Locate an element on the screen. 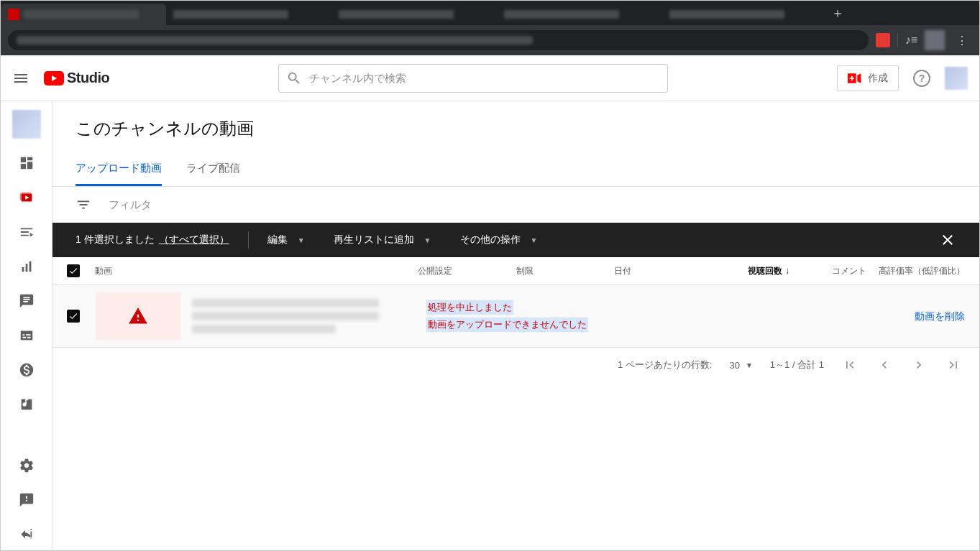 Image resolution: width=980 pixels, height=551 pixels. sidebar is located at coordinates (27, 326).